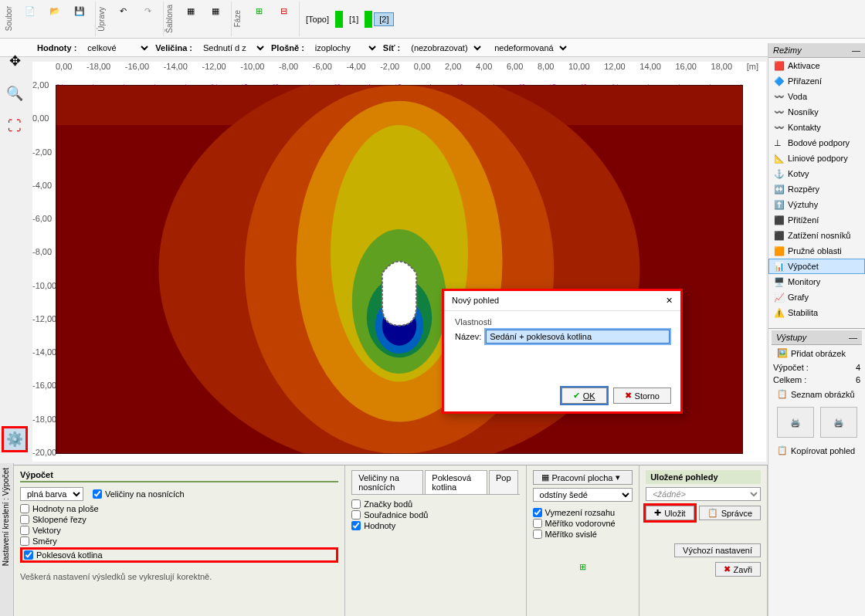 The height and width of the screenshot is (616, 865). Describe the element at coordinates (259, 19) in the screenshot. I see `add-phase-button: ⊞` at that location.